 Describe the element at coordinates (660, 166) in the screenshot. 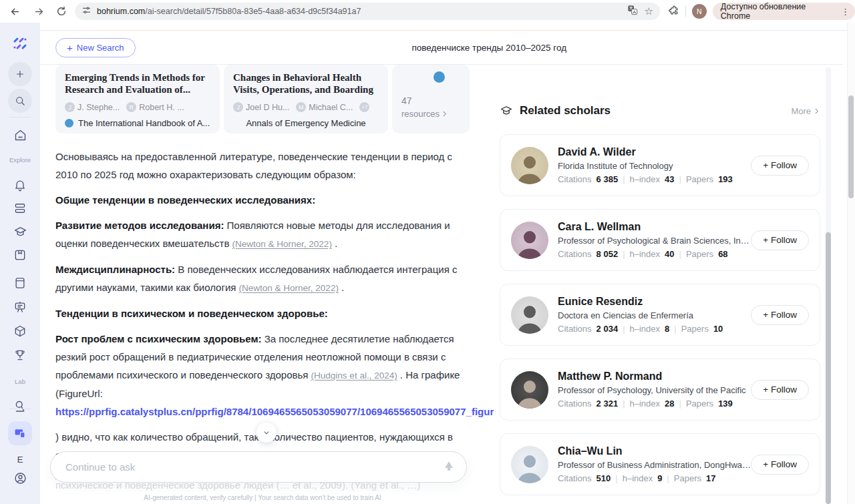

I see `scholar-card: David A. Wilder Florida Institute of Tec…` at that location.